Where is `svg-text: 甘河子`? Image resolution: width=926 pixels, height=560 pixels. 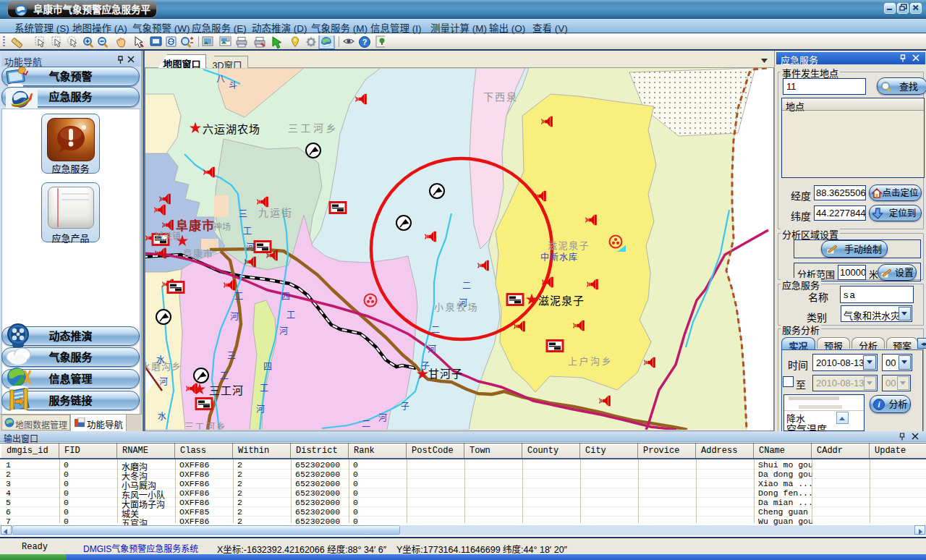 svg-text: 甘河子 is located at coordinates (446, 373).